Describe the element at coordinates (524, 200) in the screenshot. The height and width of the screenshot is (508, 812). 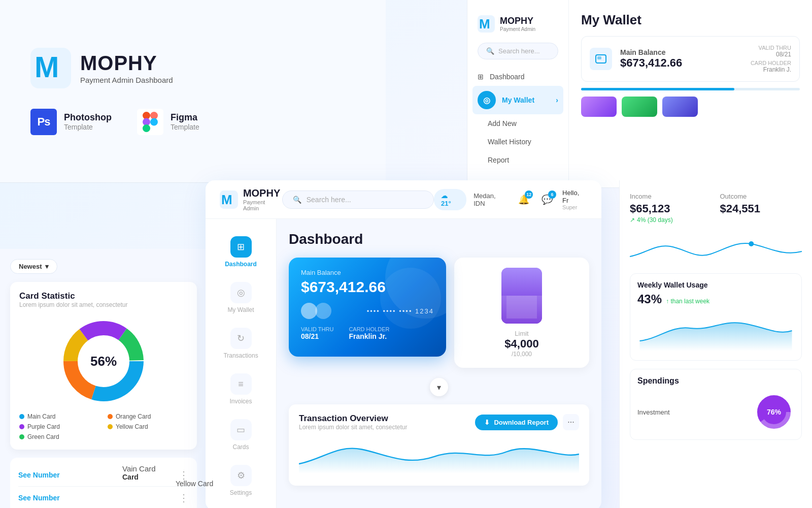
I see `notification-bell: 🔔 12` at that location.